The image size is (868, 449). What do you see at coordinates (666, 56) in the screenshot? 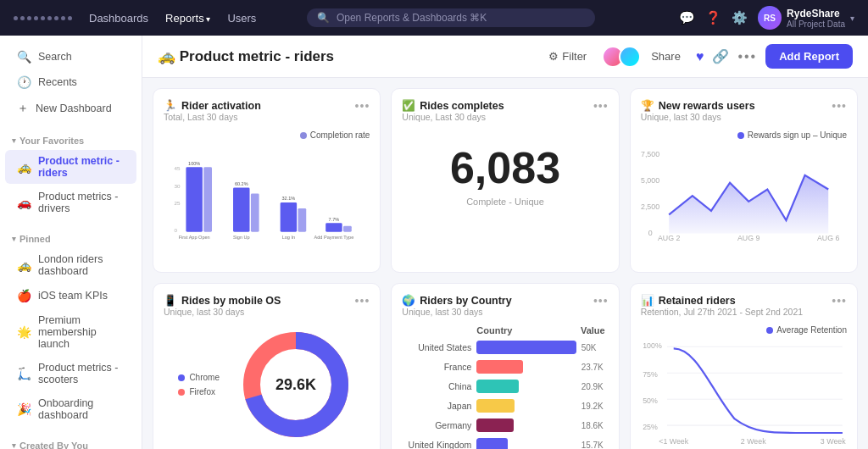
I see `share-label: Share` at bounding box center [666, 56].